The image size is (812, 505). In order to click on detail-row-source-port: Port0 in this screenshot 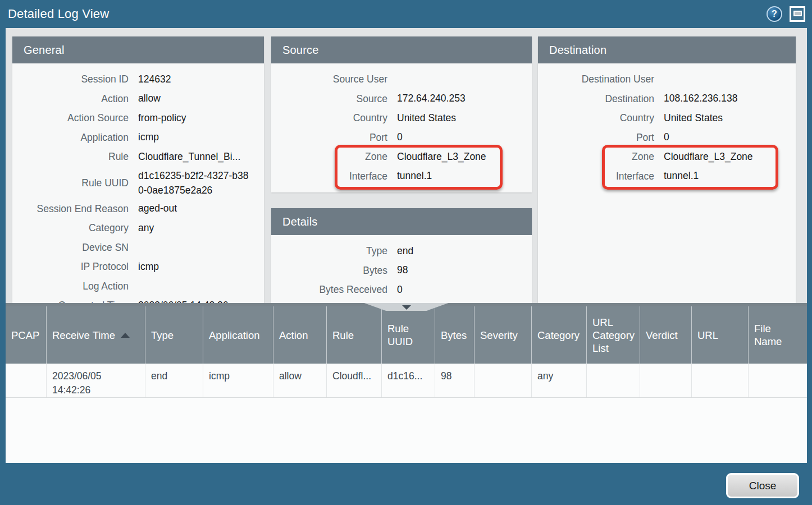, I will do `click(402, 138)`.